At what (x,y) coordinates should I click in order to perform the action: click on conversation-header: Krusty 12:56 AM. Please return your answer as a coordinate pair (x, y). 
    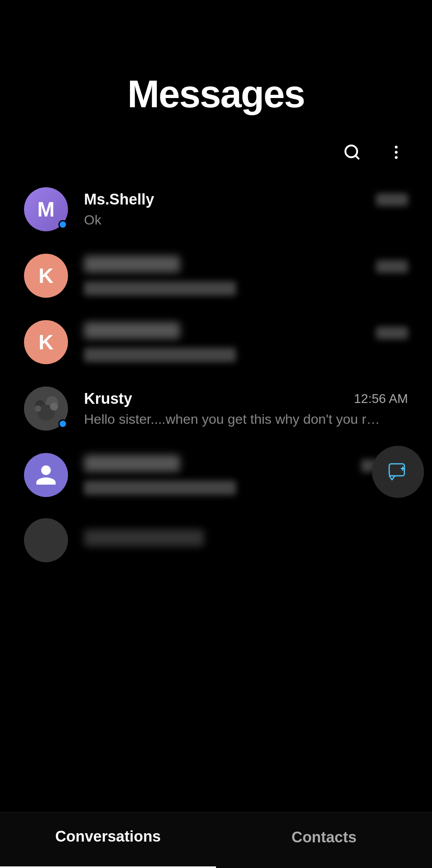
    Looking at the image, I should click on (246, 399).